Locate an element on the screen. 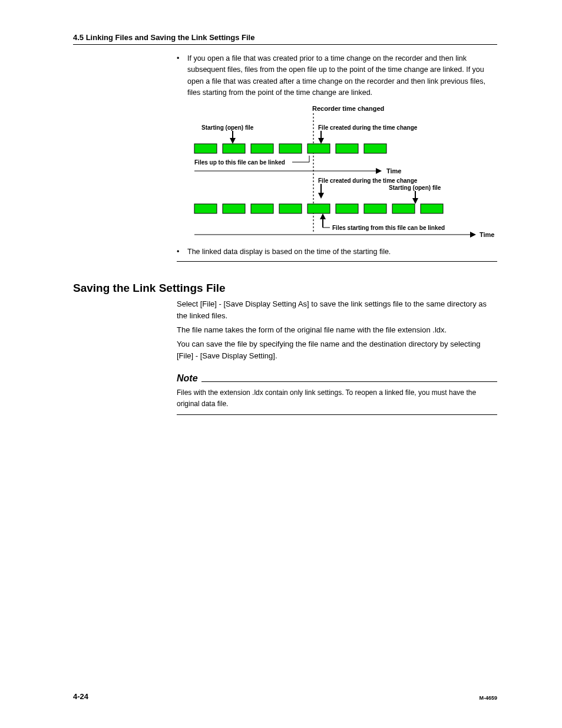  time-label: Time is located at coordinates (394, 171).